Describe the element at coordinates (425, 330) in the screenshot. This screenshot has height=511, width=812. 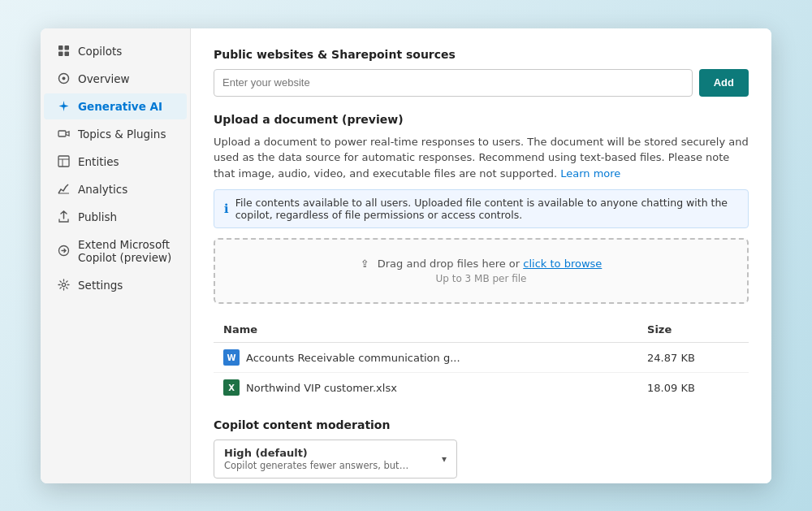
I see `col-header-name: Name` at that location.